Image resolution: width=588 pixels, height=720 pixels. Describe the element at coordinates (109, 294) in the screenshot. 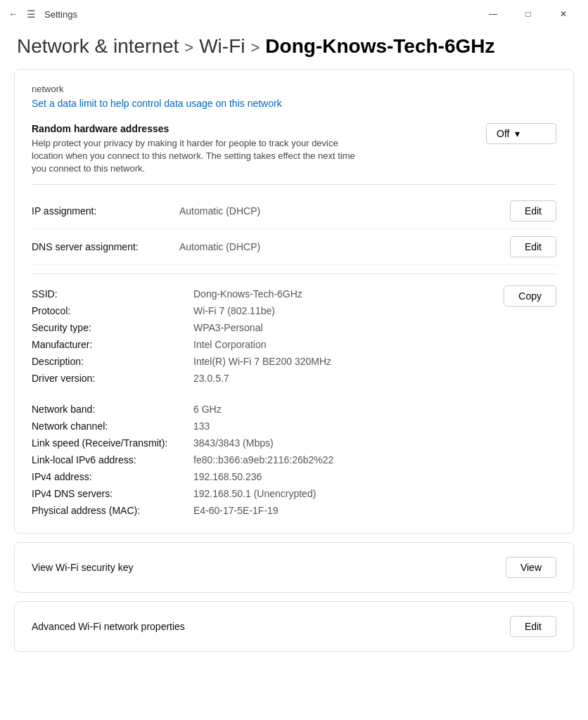

I see `network-info-label-0: SSID:` at that location.